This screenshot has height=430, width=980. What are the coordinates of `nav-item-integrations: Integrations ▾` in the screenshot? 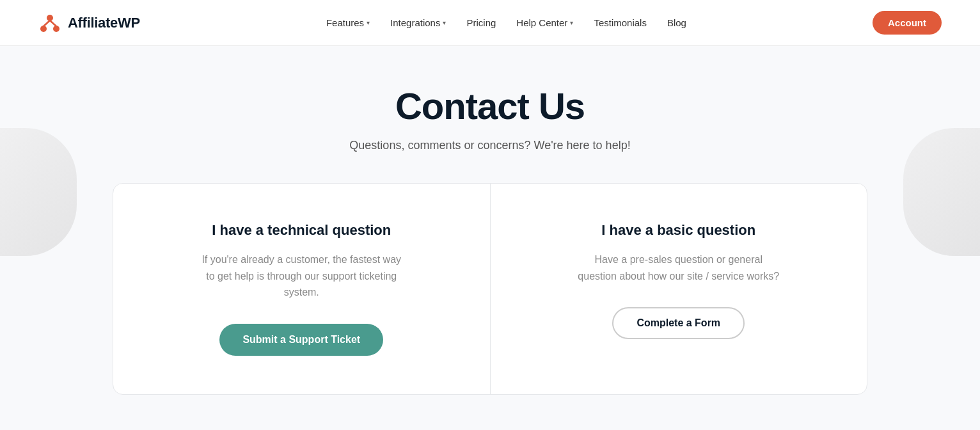 It's located at (418, 23).